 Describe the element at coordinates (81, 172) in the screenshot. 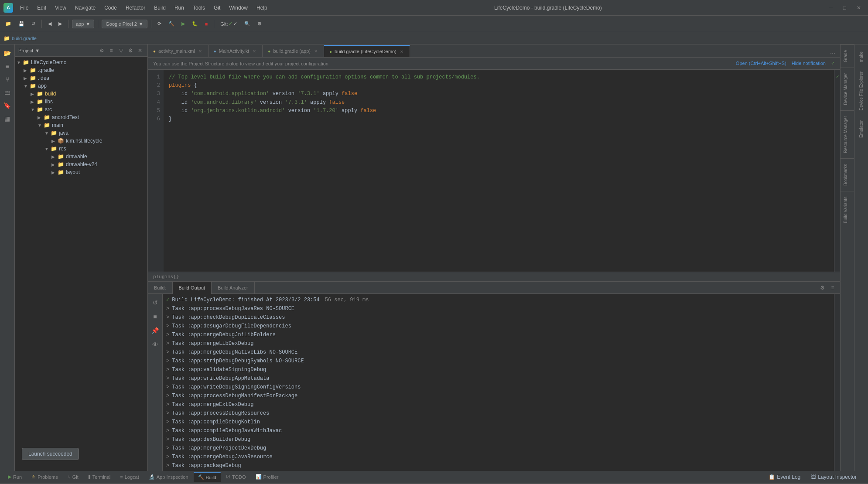

I see `tree-item-layout: ▶ 📁 layout` at that location.